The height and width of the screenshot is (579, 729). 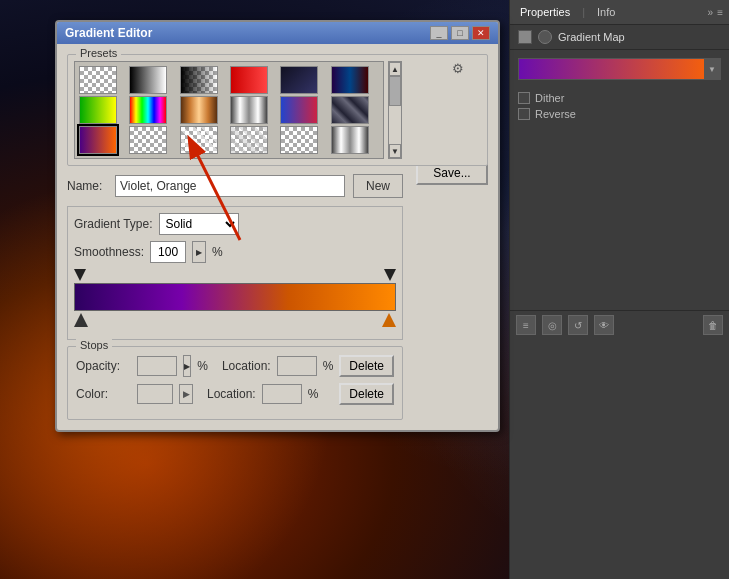 I want to click on visibility-icon: 👁, so click(x=604, y=325).